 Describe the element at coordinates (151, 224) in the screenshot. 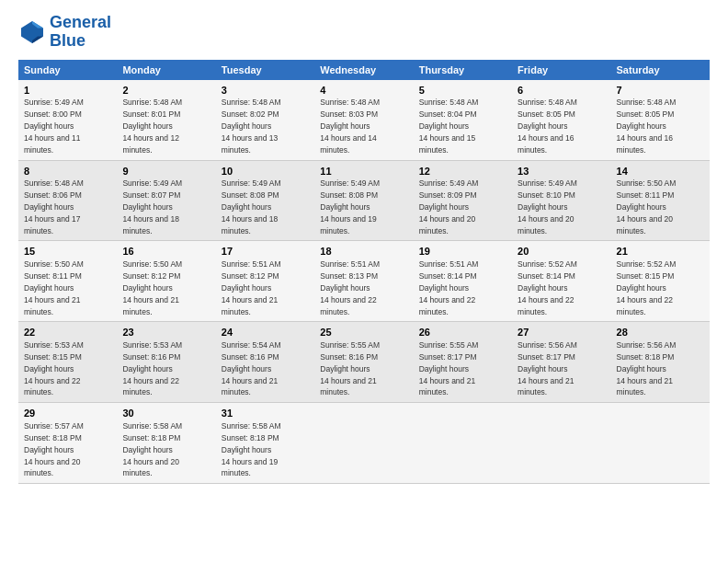

I see `daylight-value: 14 hours and 18 minutes.` at that location.